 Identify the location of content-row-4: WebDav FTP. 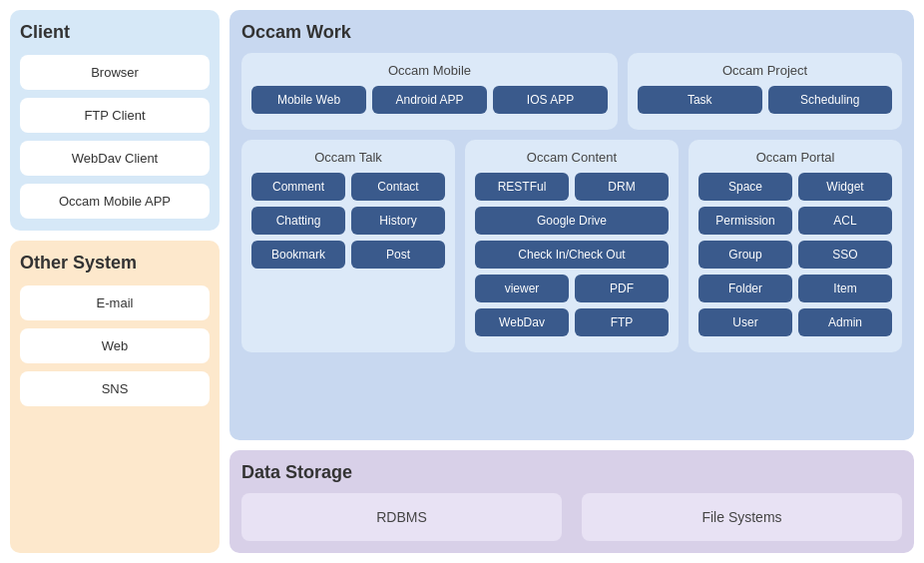
(572, 322).